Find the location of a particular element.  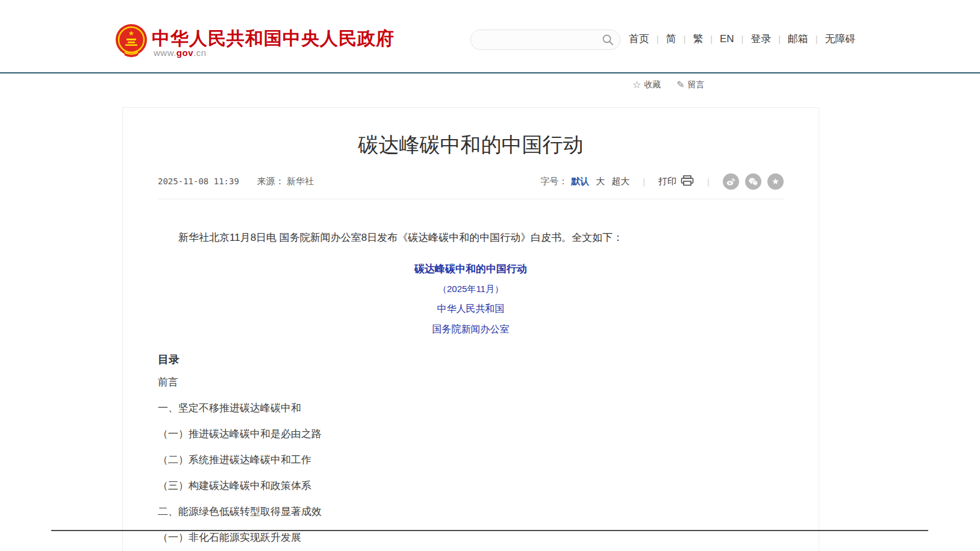

fontsize-label: 字号： is located at coordinates (554, 182).